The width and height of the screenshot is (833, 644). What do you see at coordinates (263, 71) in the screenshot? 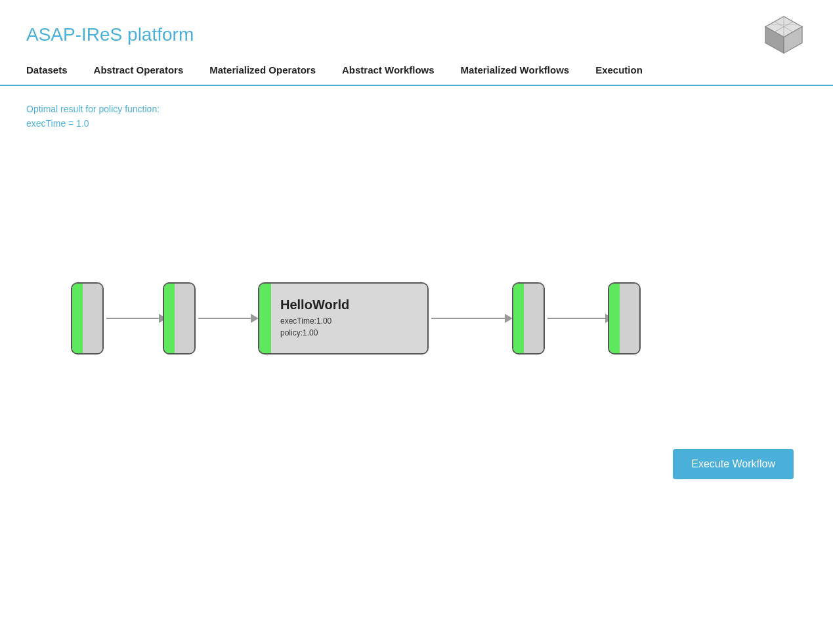
I see `nav-materialized-operators: Materialized Operators` at bounding box center [263, 71].